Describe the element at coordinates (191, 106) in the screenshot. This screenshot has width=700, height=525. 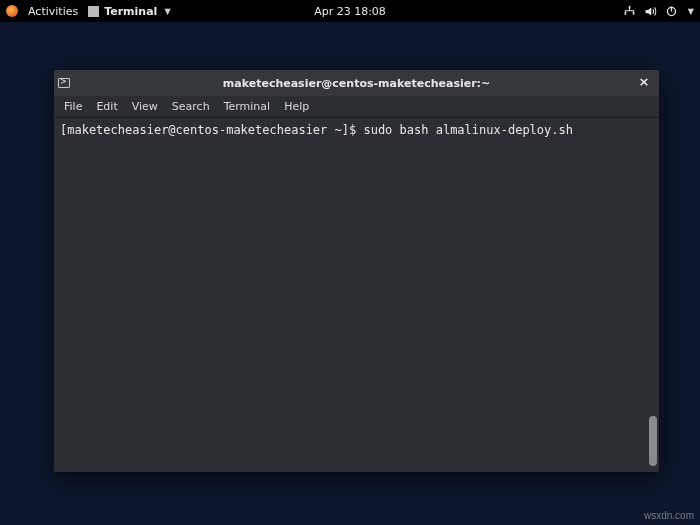
I see `menu-search: Search` at that location.